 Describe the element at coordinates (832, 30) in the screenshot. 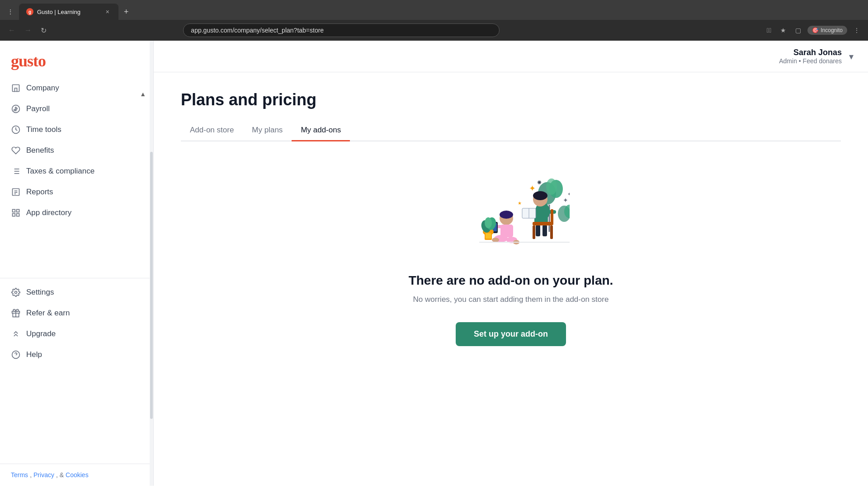

I see `incognito-label: Incognito` at that location.